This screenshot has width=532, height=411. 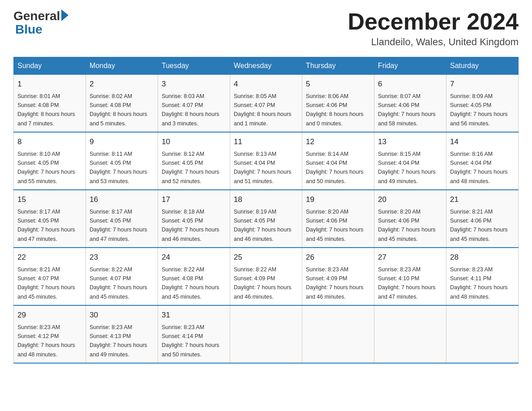 What do you see at coordinates (482, 84) in the screenshot?
I see `day-number: 7` at bounding box center [482, 84].